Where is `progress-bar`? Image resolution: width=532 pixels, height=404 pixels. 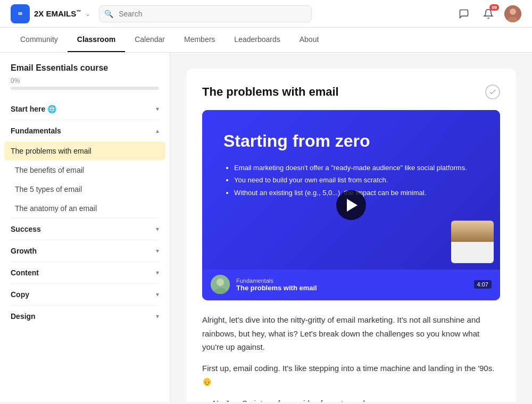 progress-bar is located at coordinates (85, 88).